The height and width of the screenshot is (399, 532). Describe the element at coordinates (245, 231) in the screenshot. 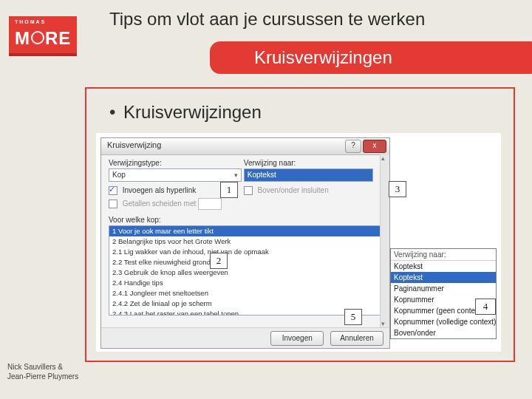

I see `heading-row: 1 Voor je ook maar een letter tikt` at that location.